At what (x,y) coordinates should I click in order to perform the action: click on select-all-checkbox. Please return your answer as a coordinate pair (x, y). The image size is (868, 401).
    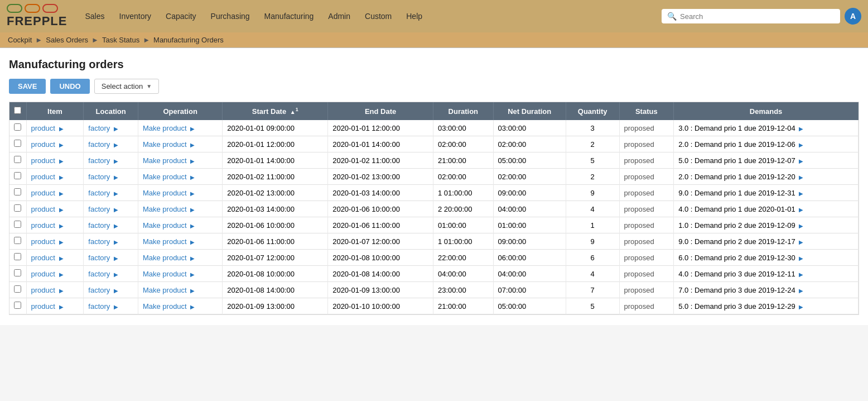
    Looking at the image, I should click on (18, 111).